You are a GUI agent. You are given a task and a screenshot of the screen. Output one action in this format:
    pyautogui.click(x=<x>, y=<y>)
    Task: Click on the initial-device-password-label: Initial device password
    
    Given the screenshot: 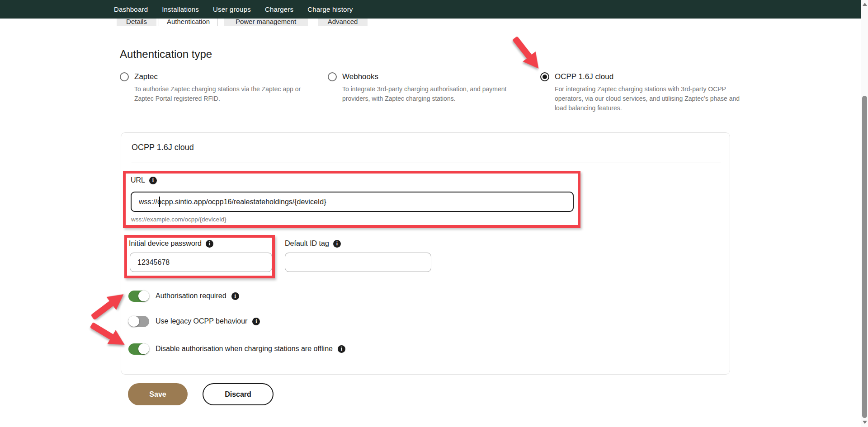 What is the action you would take?
    pyautogui.click(x=165, y=244)
    